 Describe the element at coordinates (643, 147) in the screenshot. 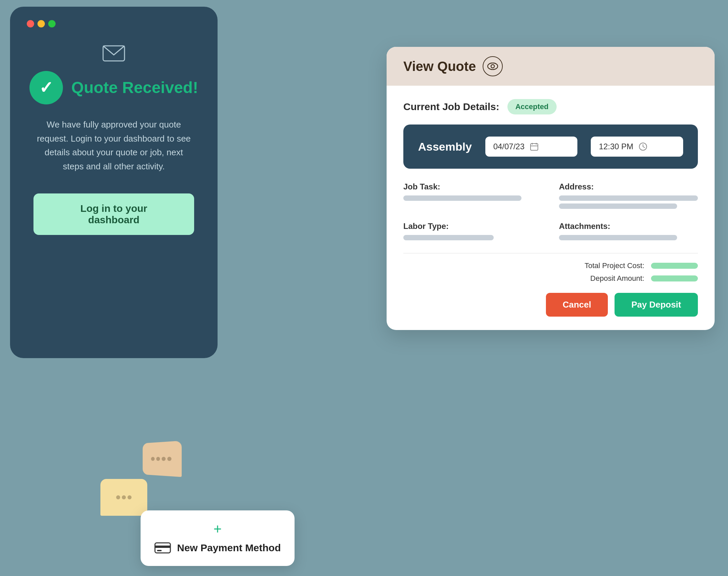

I see `clock-icon` at that location.